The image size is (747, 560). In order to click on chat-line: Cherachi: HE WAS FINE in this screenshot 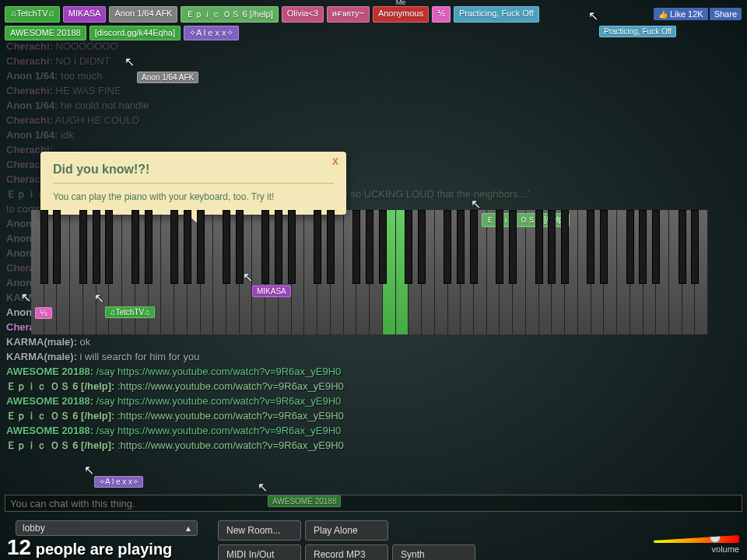, I will do `click(374, 90)`.